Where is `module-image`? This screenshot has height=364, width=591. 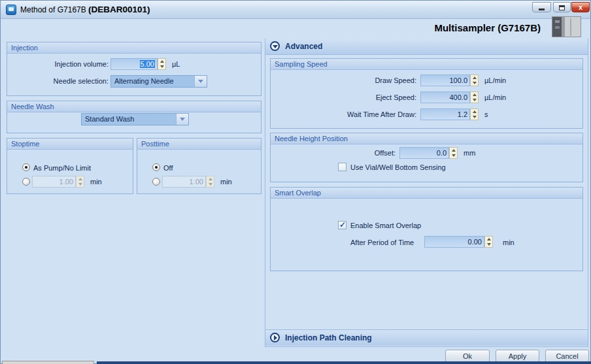
module-image is located at coordinates (566, 27).